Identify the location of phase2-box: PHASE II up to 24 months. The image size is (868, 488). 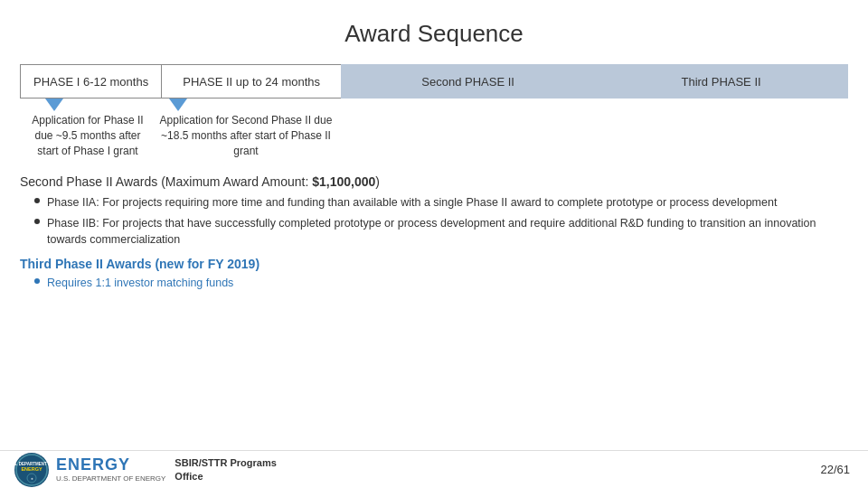
(251, 81).